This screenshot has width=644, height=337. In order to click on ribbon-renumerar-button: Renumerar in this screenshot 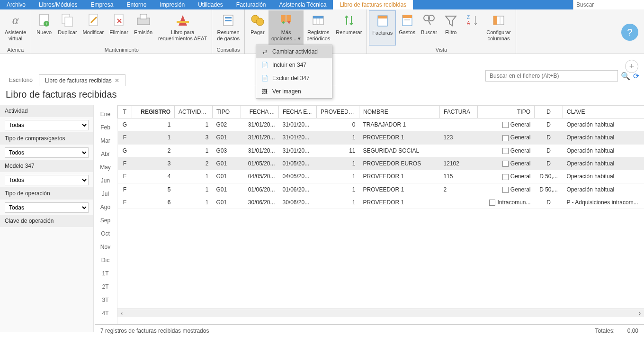, I will do `click(349, 28)`.